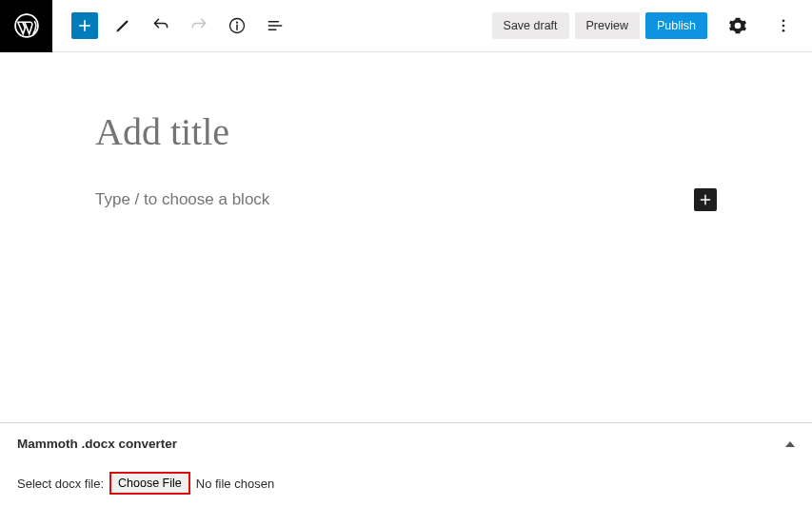 The height and width of the screenshot is (506, 812). Describe the element at coordinates (123, 26) in the screenshot. I see `pencil-icon` at that location.